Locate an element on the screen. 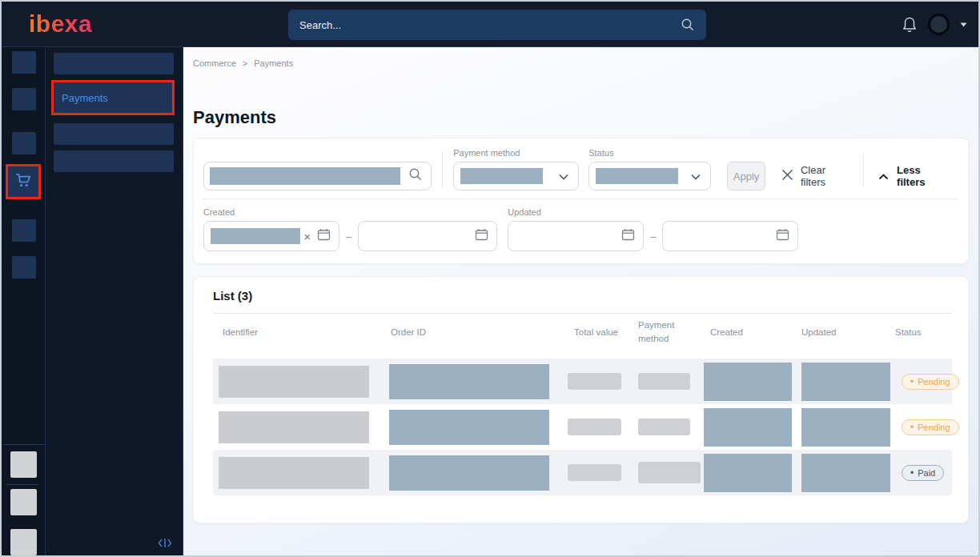 This screenshot has width=980, height=557. status-badge: Paid is located at coordinates (922, 473).